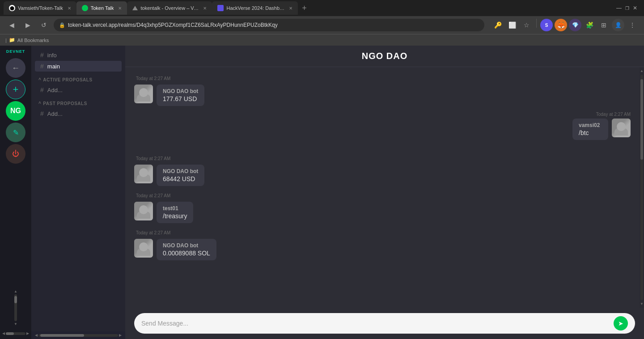  Describe the element at coordinates (16, 292) in the screenshot. I see `scroll-up-arrow: ▲` at that location.